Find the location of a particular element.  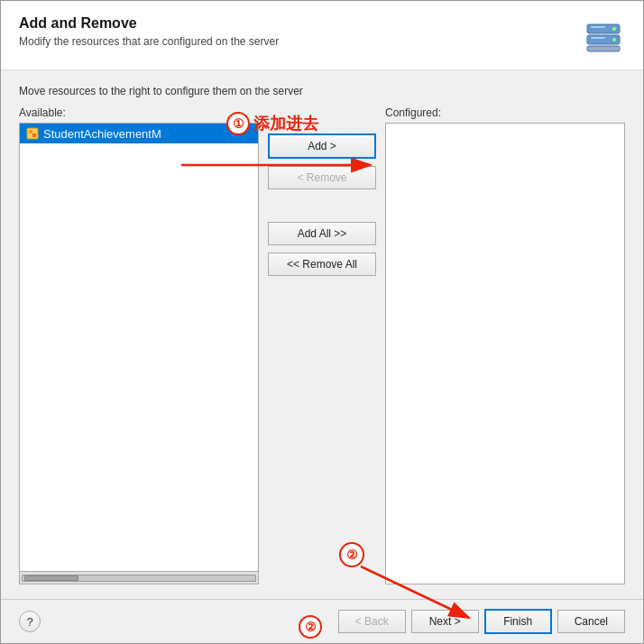

configured-label: Configured: is located at coordinates (505, 113).